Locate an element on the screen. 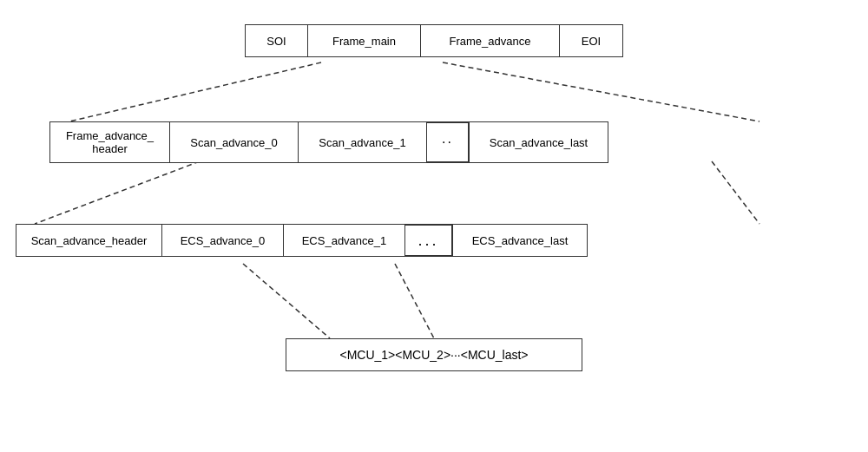 The width and height of the screenshot is (868, 452). row4-container: <MCU_1><MCU_2>···<MCU_last> is located at coordinates (434, 355).